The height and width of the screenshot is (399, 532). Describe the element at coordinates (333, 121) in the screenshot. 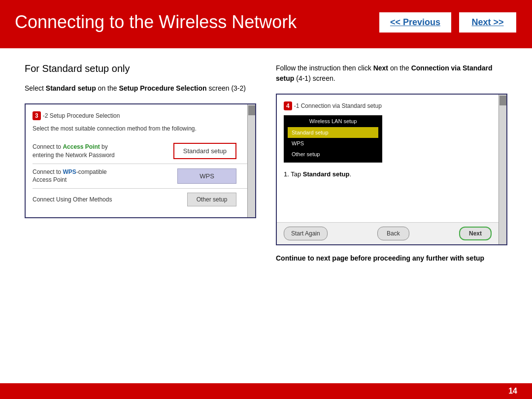

I see `device-screen-title: Wireless LAN setup` at that location.